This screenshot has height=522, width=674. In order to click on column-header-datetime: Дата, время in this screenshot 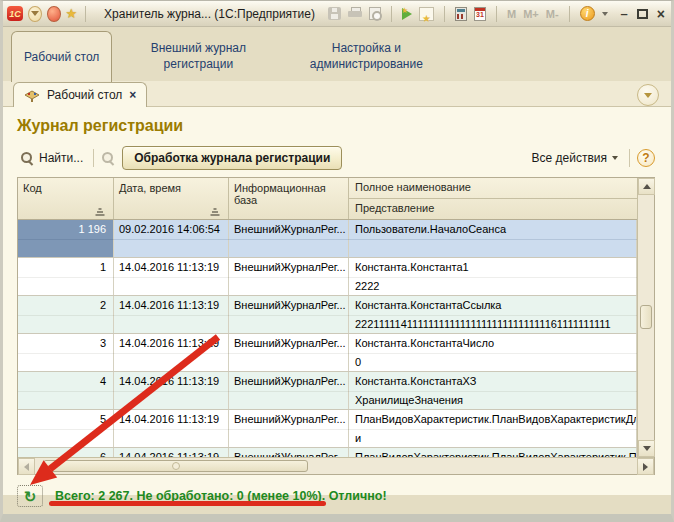, I will do `click(172, 198)`.